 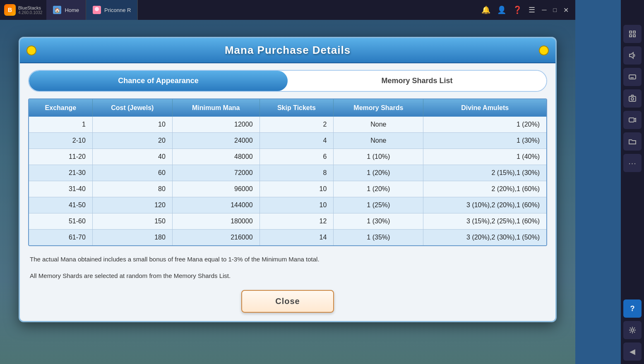 What do you see at coordinates (158, 81) in the screenshot?
I see `tab-chance-of-appearance: Chance of Appearance` at bounding box center [158, 81].